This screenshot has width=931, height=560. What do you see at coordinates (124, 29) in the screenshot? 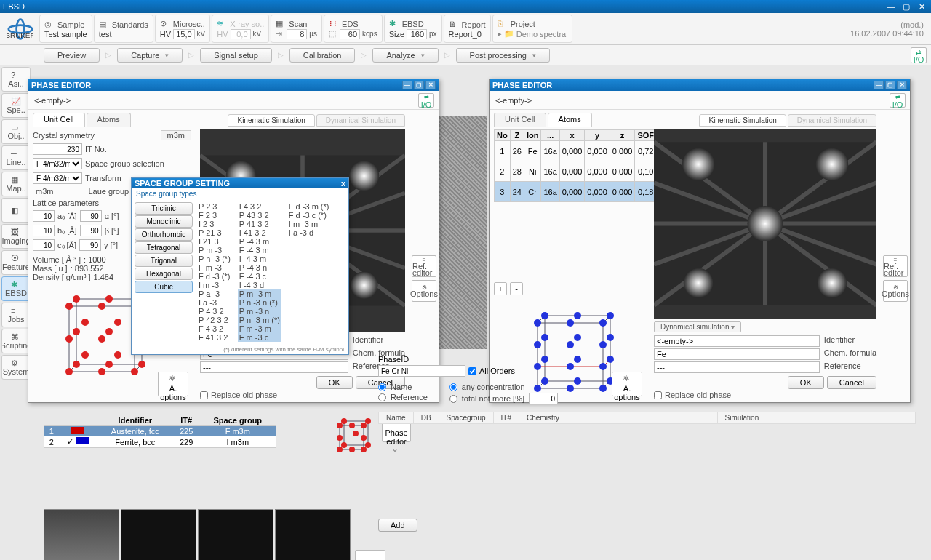
I see `ribbon-standards: ▤Standards test` at bounding box center [124, 29].